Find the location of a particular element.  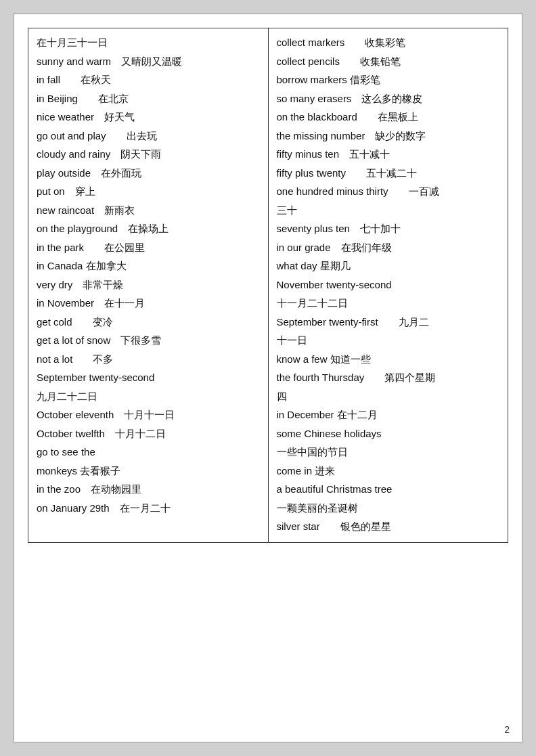

left-entry-21b: monkeys 去看猴子 is located at coordinates (148, 471).